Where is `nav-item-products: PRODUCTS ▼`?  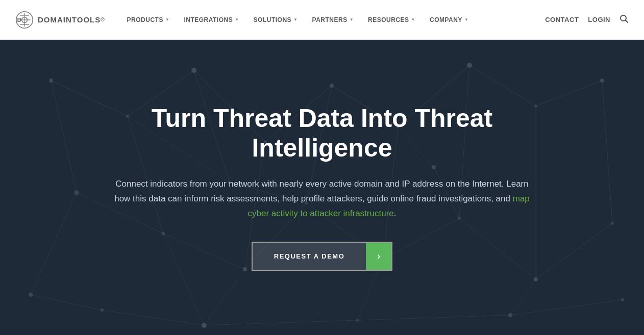 nav-item-products: PRODUCTS ▼ is located at coordinates (148, 20).